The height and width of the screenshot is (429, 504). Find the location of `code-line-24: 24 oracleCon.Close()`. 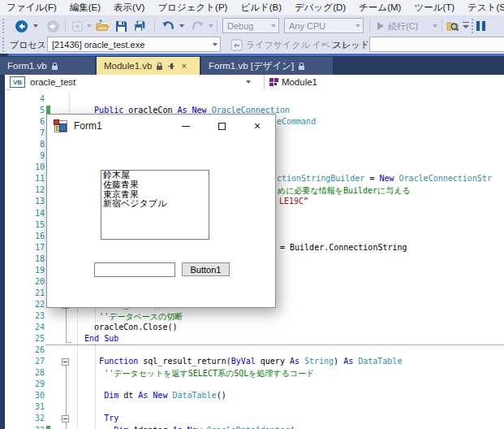

code-line-24: 24 oracleCon.Close() is located at coordinates (257, 328).